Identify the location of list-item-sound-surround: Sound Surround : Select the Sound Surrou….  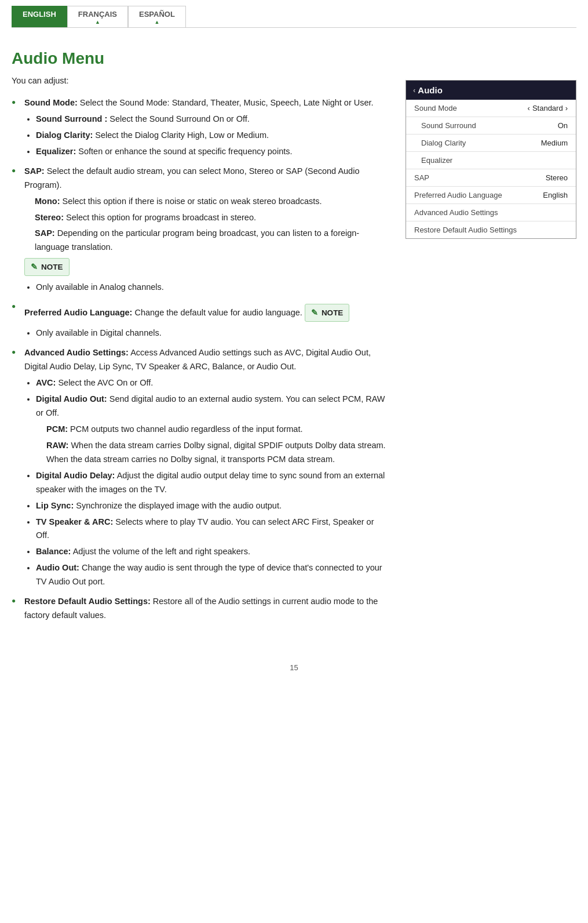
(212, 119).